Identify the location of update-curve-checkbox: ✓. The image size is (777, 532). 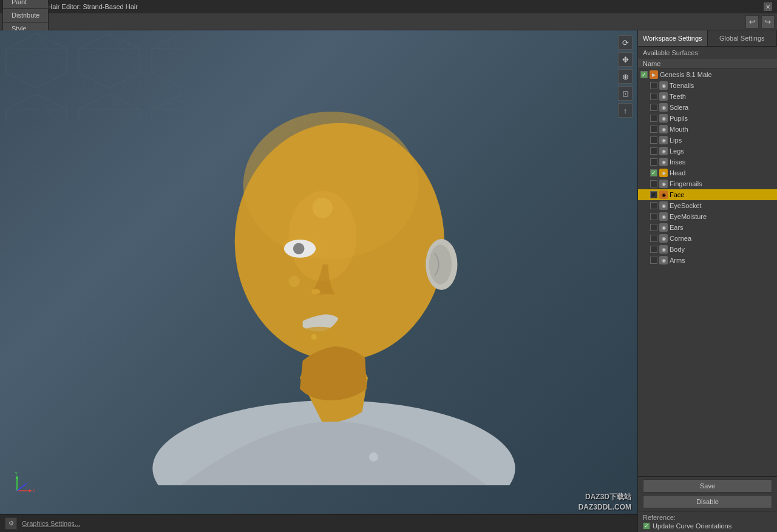
(646, 526).